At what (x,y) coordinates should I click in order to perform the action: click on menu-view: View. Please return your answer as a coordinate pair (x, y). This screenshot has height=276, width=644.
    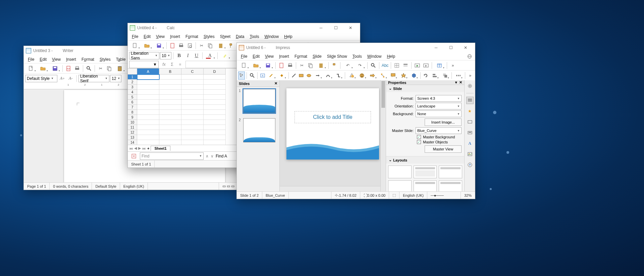
    Looking at the image, I should click on (269, 56).